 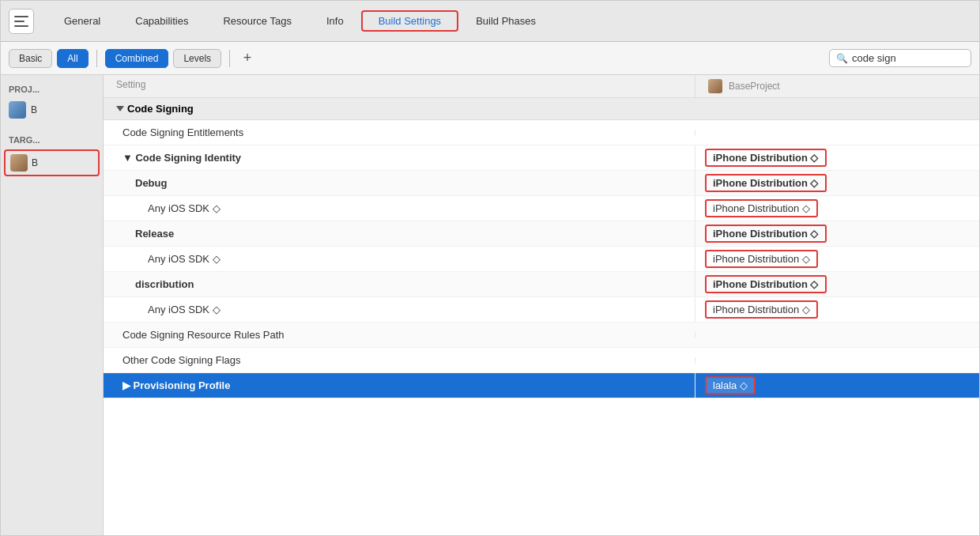 I want to click on setting-value-identity: iPhone Distribution ◇, so click(x=837, y=158).